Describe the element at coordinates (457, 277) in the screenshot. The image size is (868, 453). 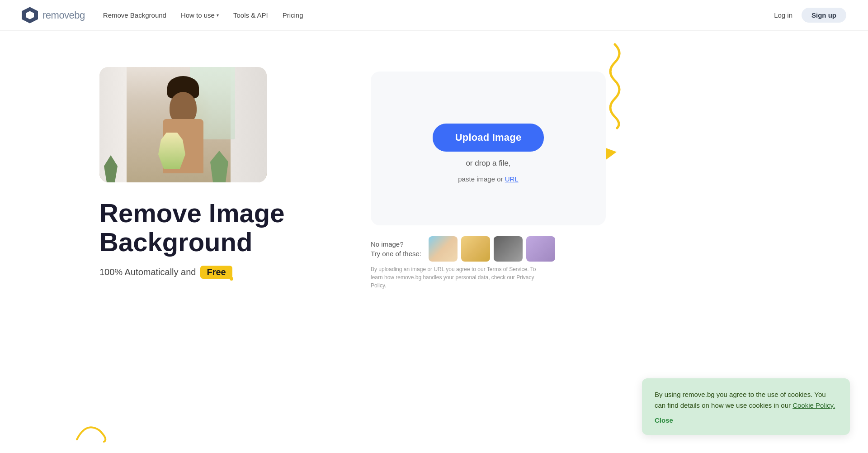
I see `terms-text: By uploading an image or URL you agree t…` at that location.